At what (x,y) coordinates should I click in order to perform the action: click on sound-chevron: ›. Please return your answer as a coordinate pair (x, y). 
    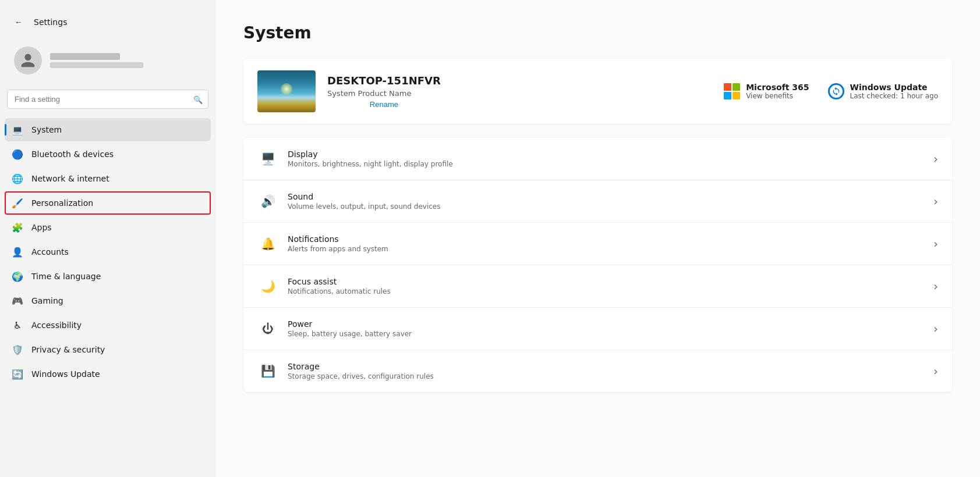
    Looking at the image, I should click on (936, 201).